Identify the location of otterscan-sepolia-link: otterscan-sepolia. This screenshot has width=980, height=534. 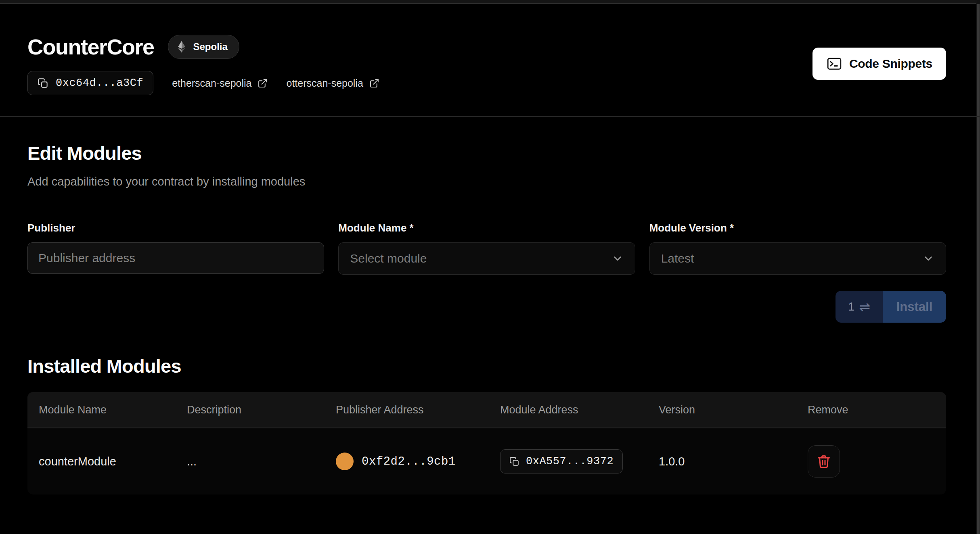
(333, 83).